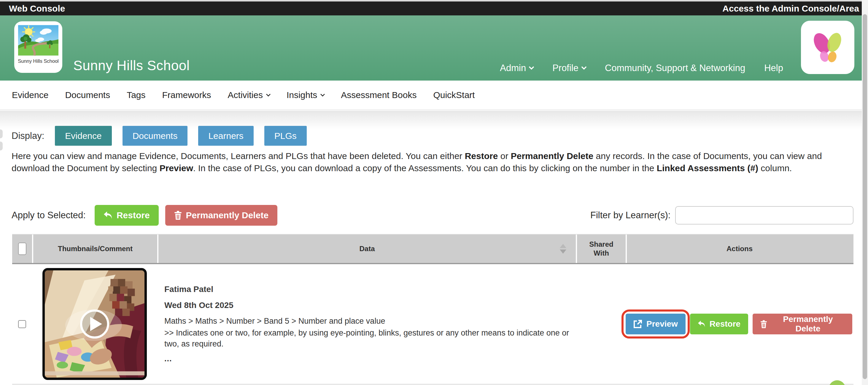  I want to click on framework-breadcrumb: Maths > Maths > Number > Band 5 > Number…, so click(275, 321).